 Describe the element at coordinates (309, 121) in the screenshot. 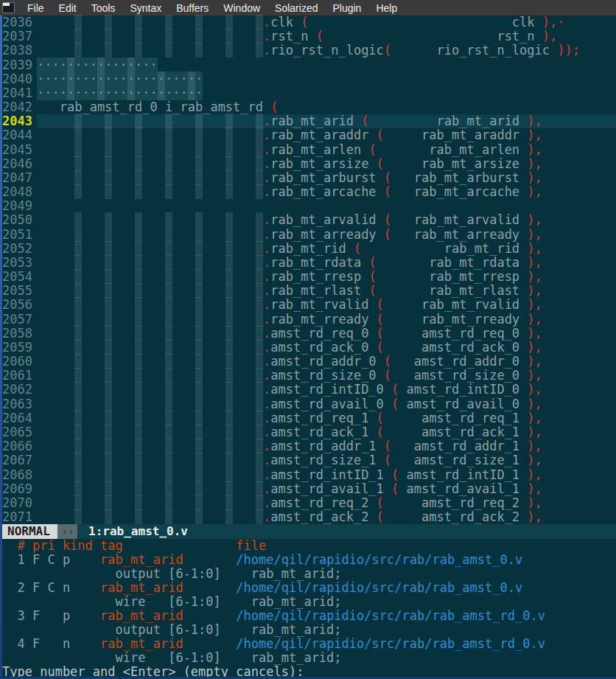

I see `code-line-2043: 2043 .rab_mt_arid ( rab_mt_arid ),` at that location.